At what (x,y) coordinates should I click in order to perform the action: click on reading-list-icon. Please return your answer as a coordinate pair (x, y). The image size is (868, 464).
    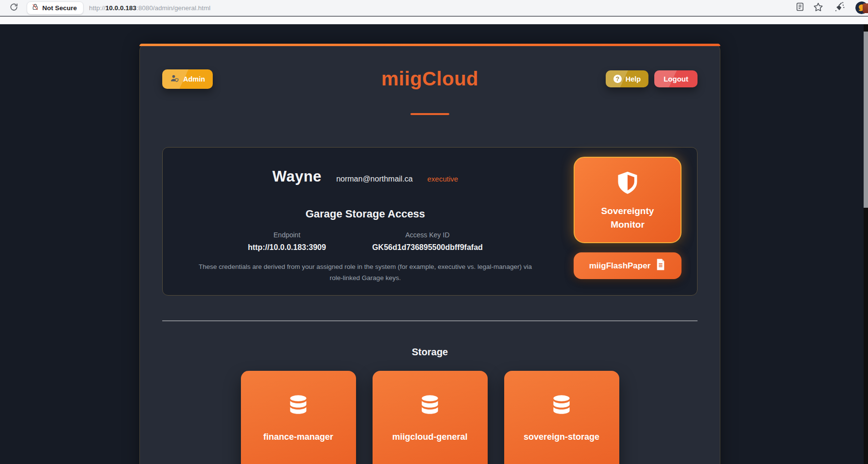
    Looking at the image, I should click on (800, 8).